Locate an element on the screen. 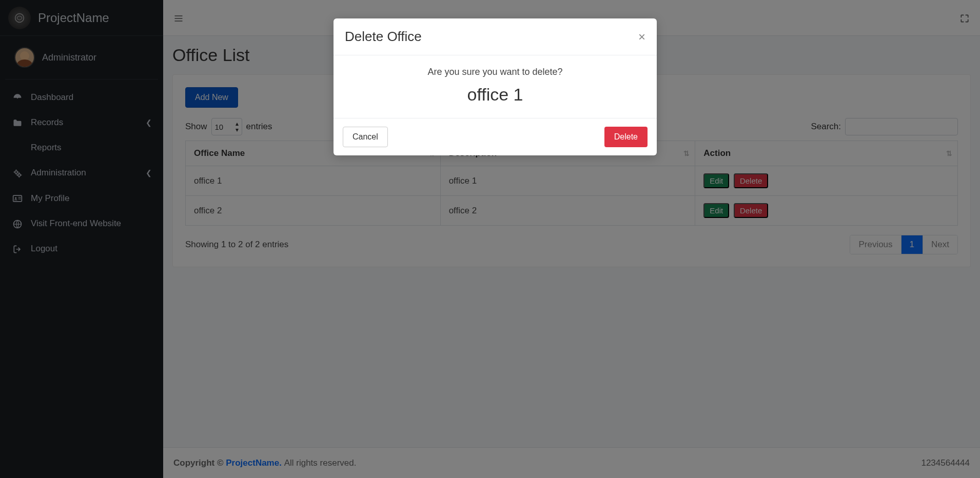  modal-header: Delete Office × is located at coordinates (495, 37).